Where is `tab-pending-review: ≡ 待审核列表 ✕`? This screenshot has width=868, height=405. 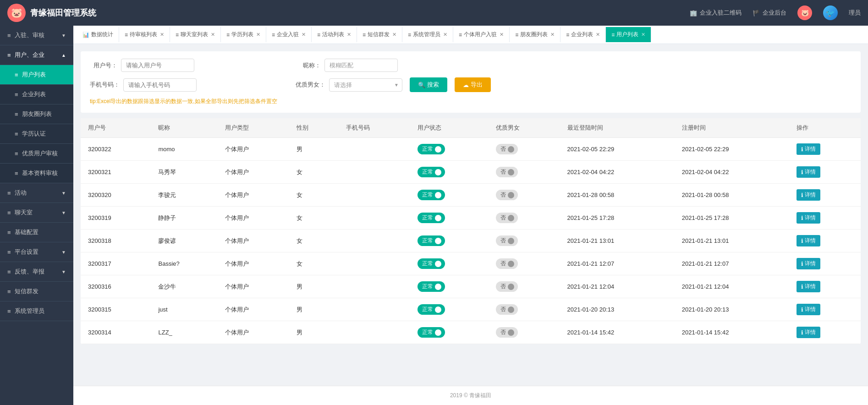
tab-pending-review: ≡ 待审核列表 ✕ is located at coordinates (145, 35).